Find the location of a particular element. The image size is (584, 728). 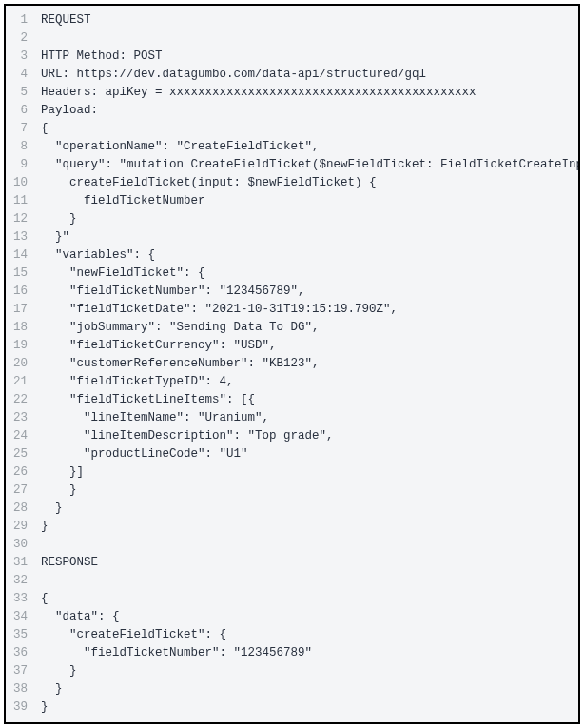

line-number: 19 is located at coordinates (21, 346).